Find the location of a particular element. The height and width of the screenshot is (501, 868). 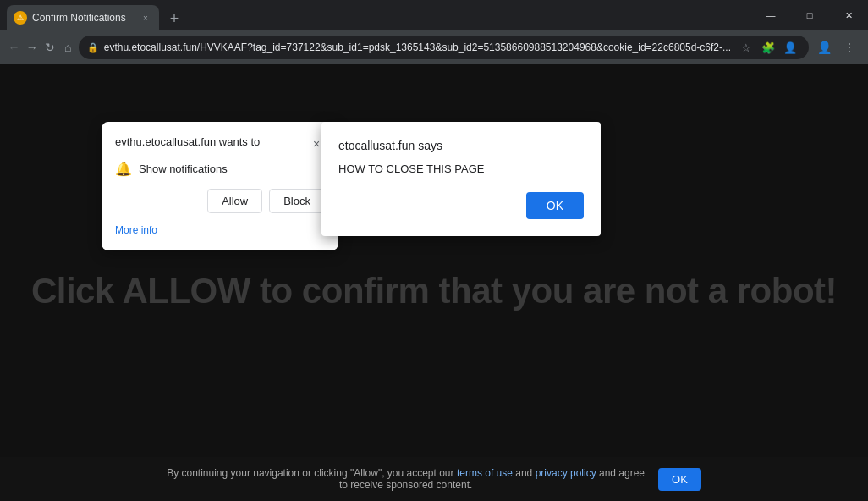

bell-icon: 🔔 is located at coordinates (124, 169).